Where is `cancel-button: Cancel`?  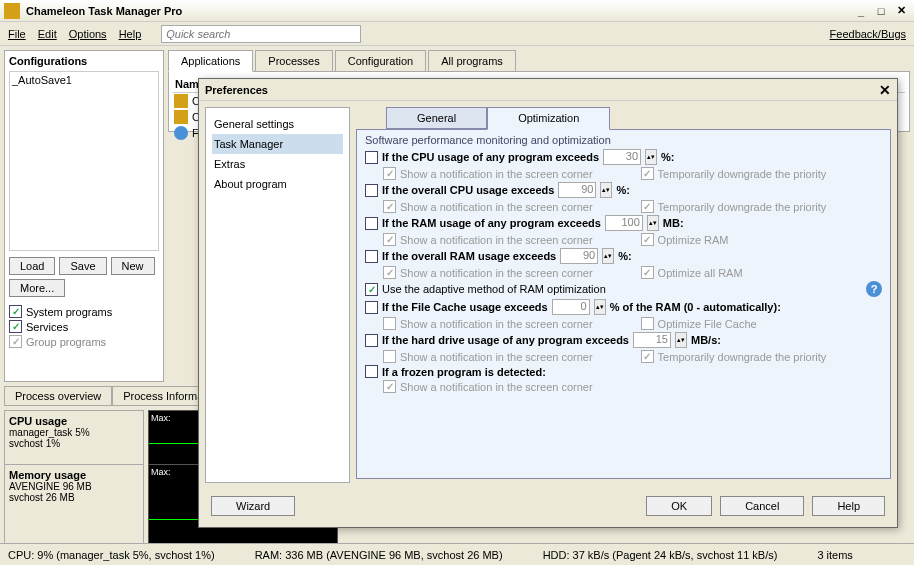
cancel-button: Cancel is located at coordinates (762, 506).